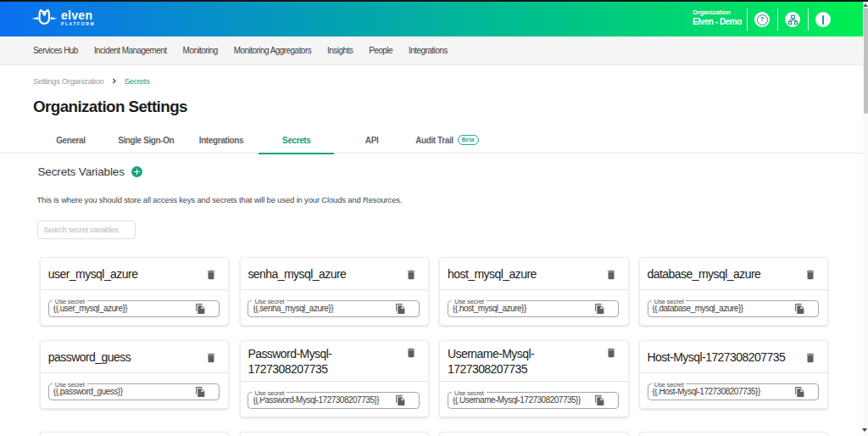  I want to click on nav-item-incident-management: Incident Management, so click(131, 51).